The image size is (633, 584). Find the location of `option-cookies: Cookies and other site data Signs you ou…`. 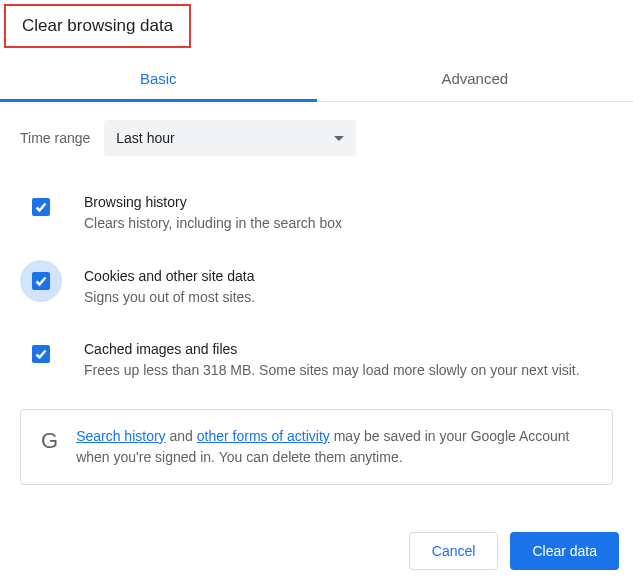

option-cookies: Cookies and other site data Signs you ou… is located at coordinates (316, 285).